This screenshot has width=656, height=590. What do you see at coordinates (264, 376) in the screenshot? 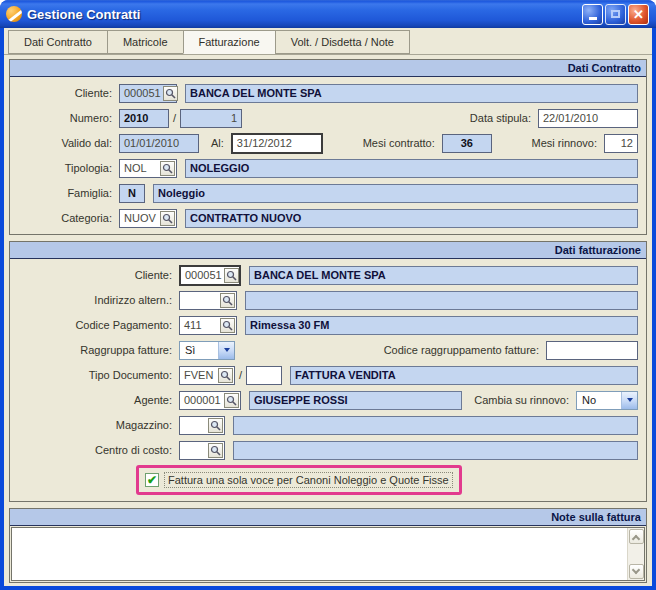
I see `tipo-doc-num-field` at bounding box center [264, 376].